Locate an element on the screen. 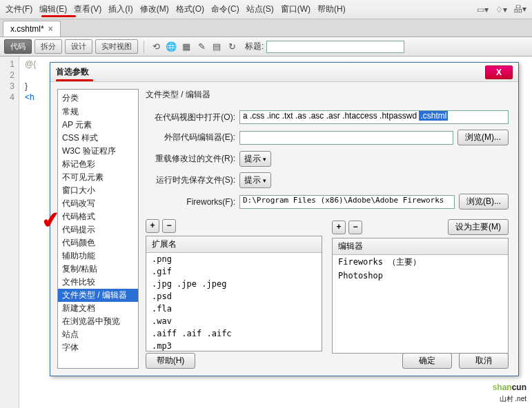 This screenshot has height=408, width=532. category-item: 辅助功能 is located at coordinates (98, 256).